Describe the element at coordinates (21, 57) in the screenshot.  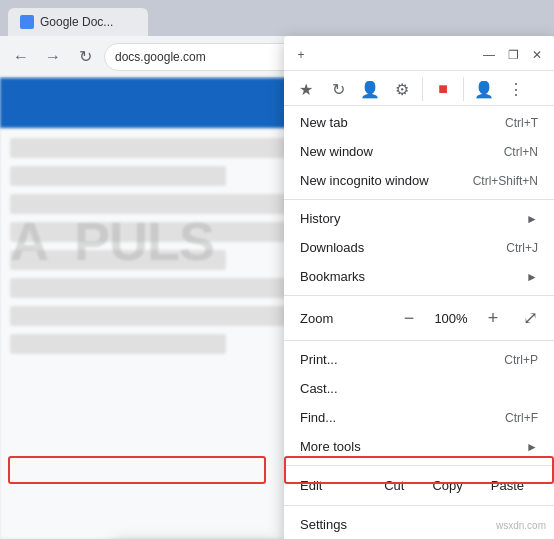
I see `back-button: ←` at that location.